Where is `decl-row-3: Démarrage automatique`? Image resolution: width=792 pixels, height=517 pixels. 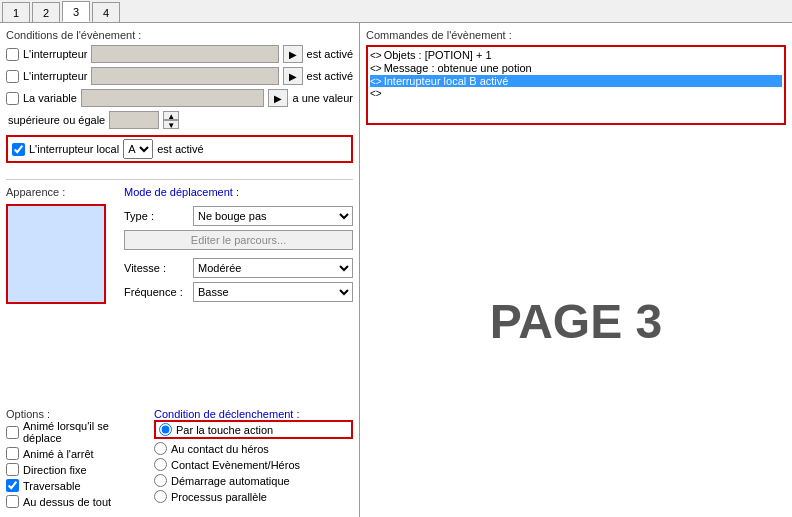 decl-row-3: Démarrage automatique is located at coordinates (254, 480).